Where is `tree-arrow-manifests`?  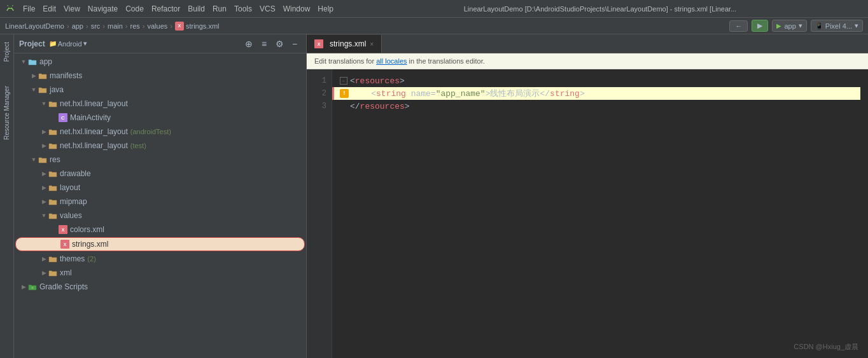
tree-arrow-manifests is located at coordinates (34, 76).